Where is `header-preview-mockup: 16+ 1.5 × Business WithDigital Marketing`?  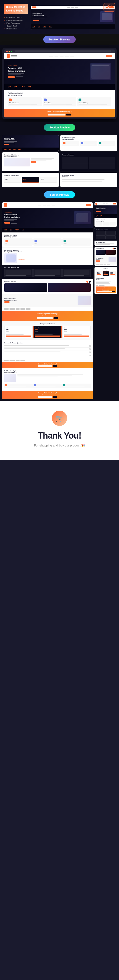
header-preview-mockup: 16+ 1.5 × Business WithDigital Marketing is located at coordinates (73, 17).